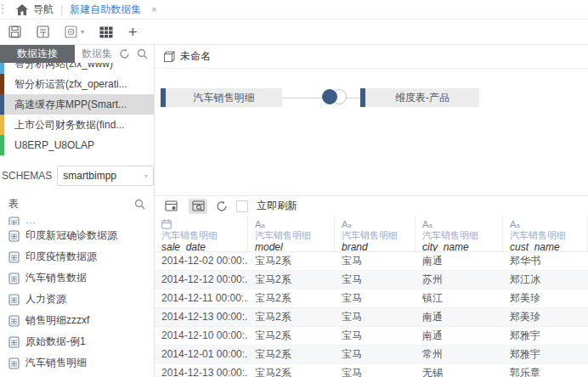 The image size is (588, 377). Describe the element at coordinates (76, 145) in the screenshot. I see `connection-item: U8ERP_U8OLAP` at that location.